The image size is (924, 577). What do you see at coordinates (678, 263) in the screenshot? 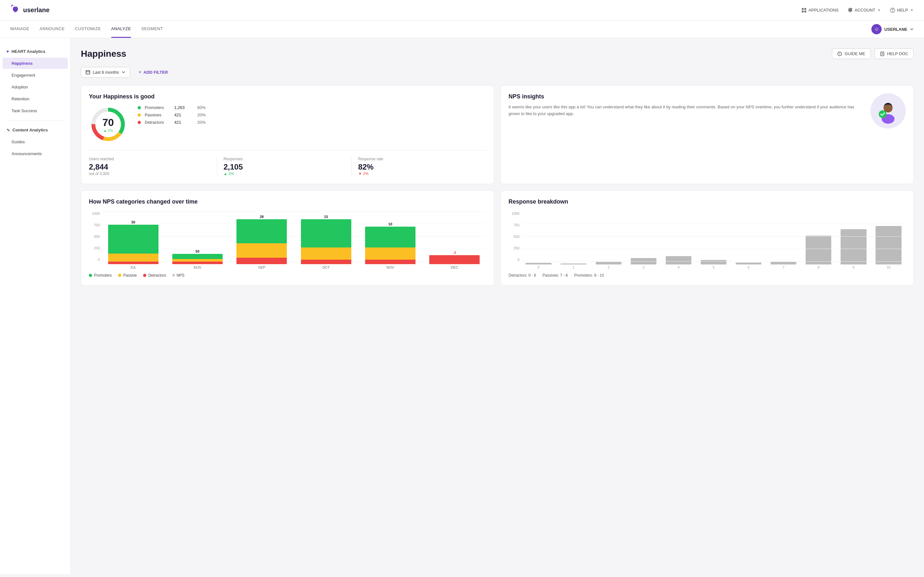
I see `response-bar-4: 4` at bounding box center [678, 263].